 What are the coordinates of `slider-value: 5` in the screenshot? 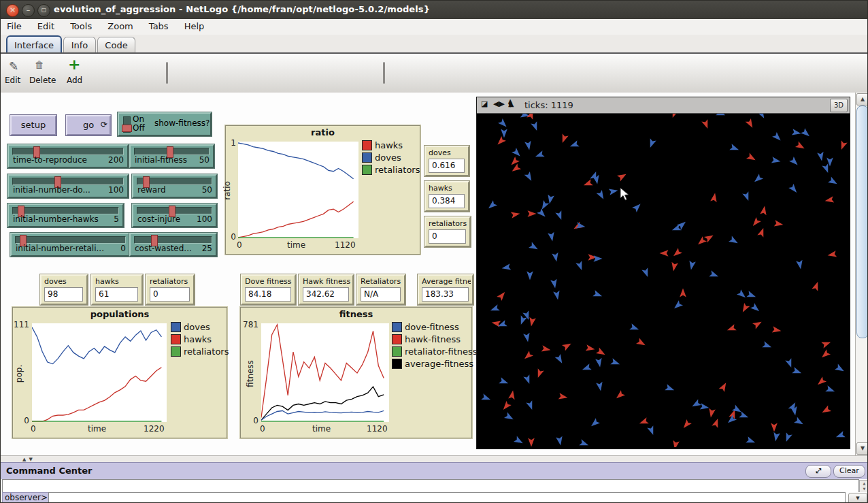 It's located at (116, 219).